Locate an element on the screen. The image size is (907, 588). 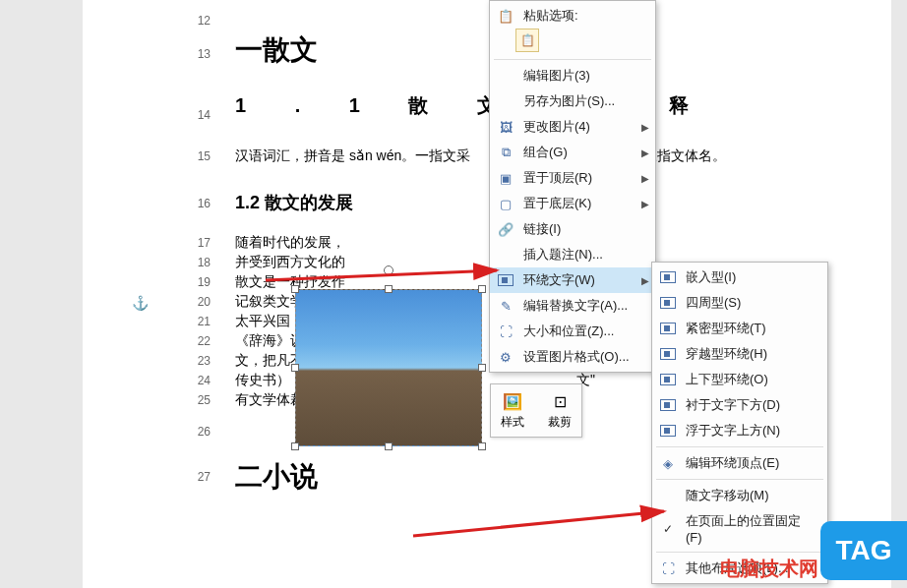
link-icon: 🔗 is located at coordinates (506, 230).